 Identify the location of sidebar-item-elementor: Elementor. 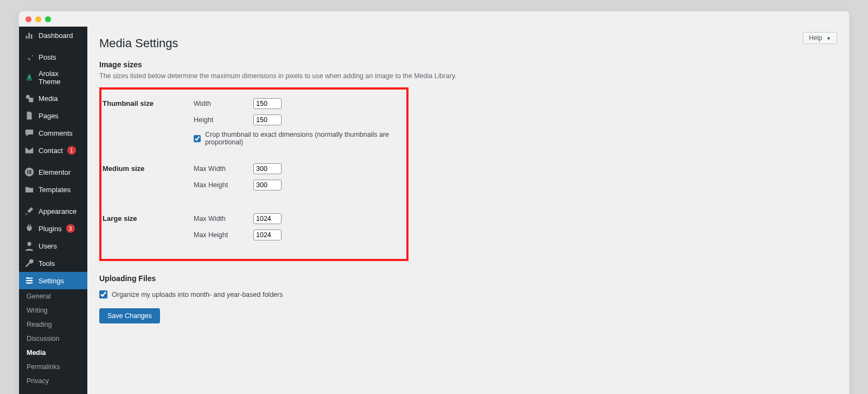
(53, 172).